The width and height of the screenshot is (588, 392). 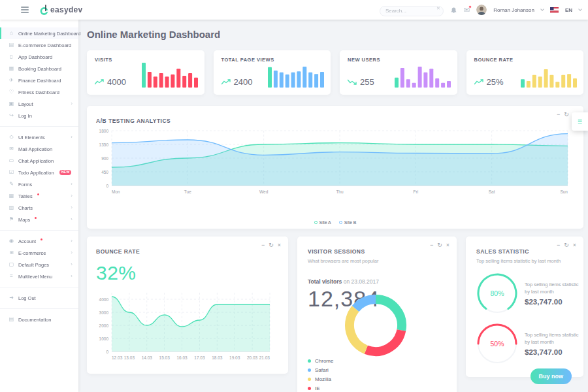 I want to click on sidebar-item-e-commerce-dashboard: ▤E-commerce Dashboard, so click(x=39, y=45).